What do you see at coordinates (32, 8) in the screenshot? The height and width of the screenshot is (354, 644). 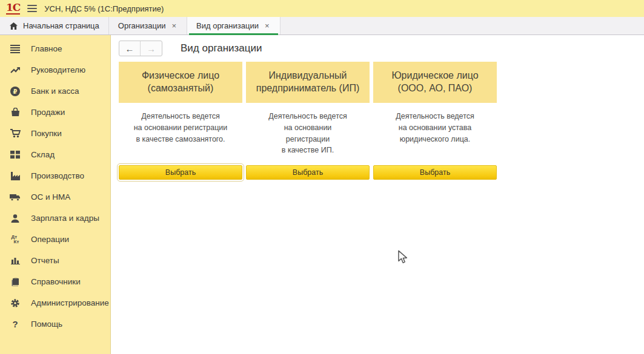 I see `main-menu-hamburger-icon` at bounding box center [32, 8].